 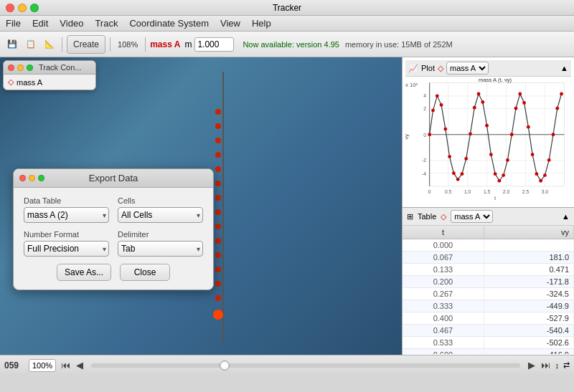 I want to click on delimiter-col: Delimiter Tab, so click(x=161, y=244).